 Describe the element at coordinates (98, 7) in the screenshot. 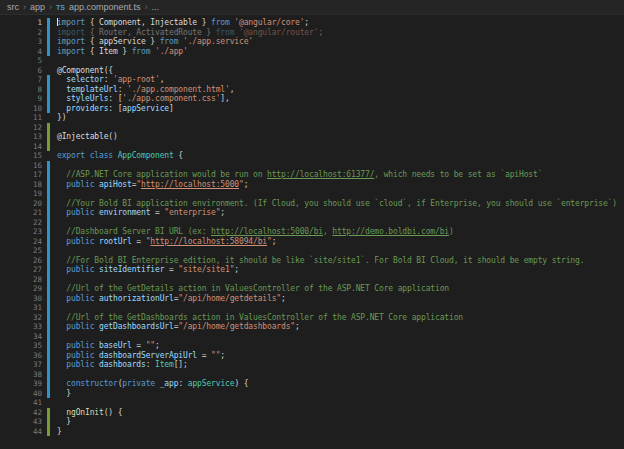

I see `breadcrumb-item-app-component-ts: TSapp.component.ts` at that location.